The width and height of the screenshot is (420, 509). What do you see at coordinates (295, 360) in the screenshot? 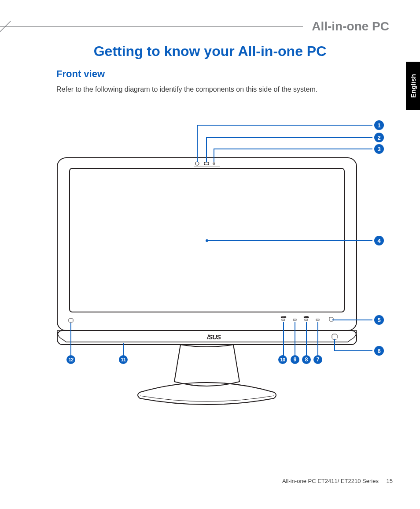
I see `callout-9: 9` at bounding box center [295, 360].